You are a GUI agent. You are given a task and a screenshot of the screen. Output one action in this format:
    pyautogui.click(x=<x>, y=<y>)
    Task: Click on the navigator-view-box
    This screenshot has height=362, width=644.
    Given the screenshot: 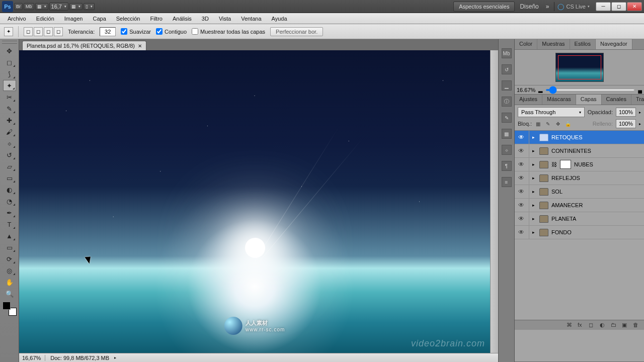 What is the action you would take?
    pyautogui.click(x=580, y=67)
    